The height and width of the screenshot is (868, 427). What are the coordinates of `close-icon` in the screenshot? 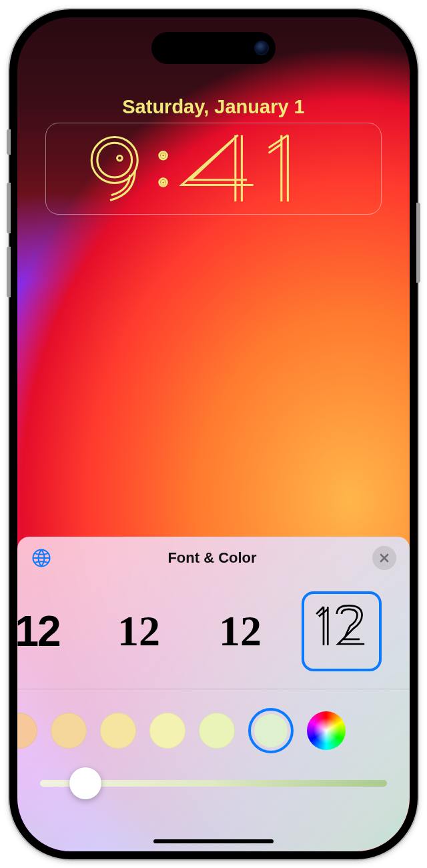 It's located at (384, 558).